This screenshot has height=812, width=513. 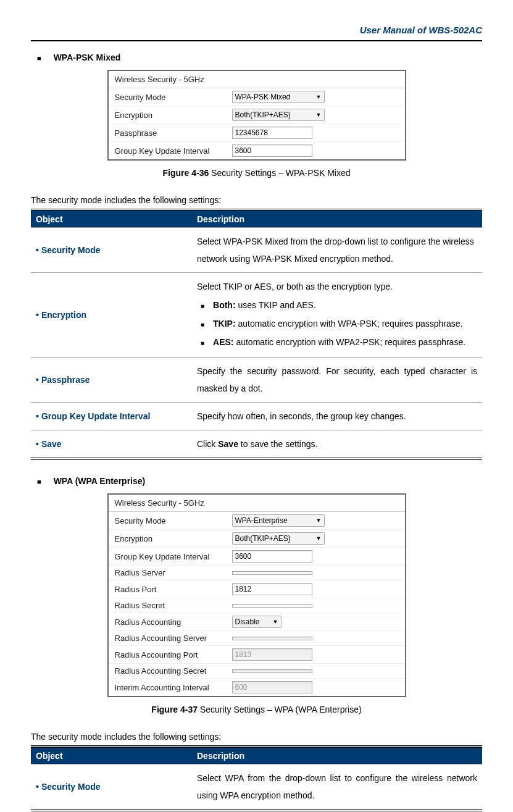 What do you see at coordinates (257, 622) in the screenshot?
I see `radius-accounting-select: Disable▼` at bounding box center [257, 622].